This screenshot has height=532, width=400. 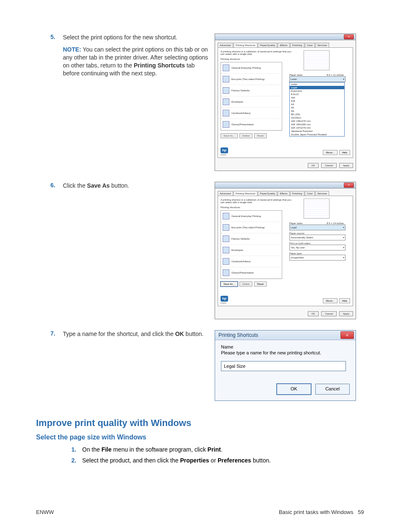 I want to click on dialog-title: Printing Shortcuts ×, so click(x=285, y=335).